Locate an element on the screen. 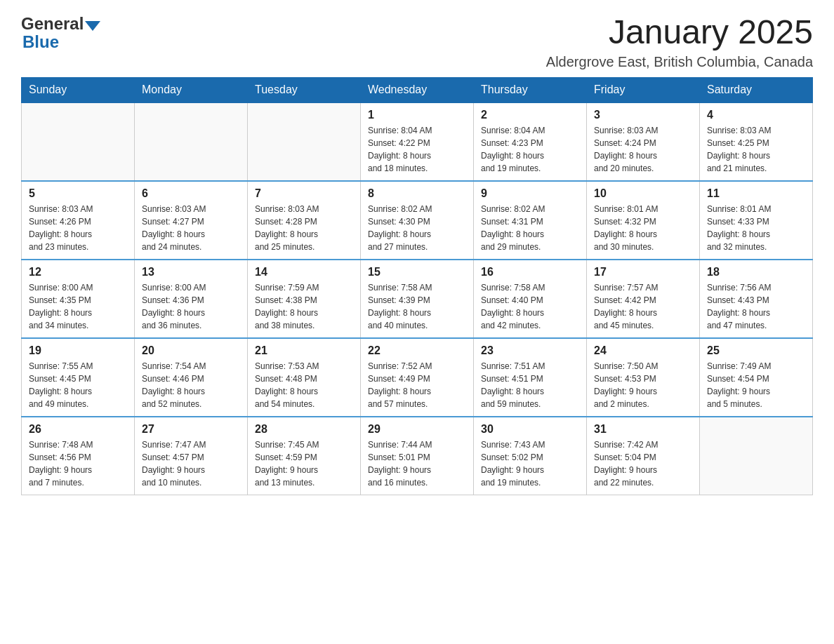 The width and height of the screenshot is (834, 644). calendar-cell: 14Sunrise: 7:59 AM Sunset: 4:38 PM Dayli… is located at coordinates (305, 299).